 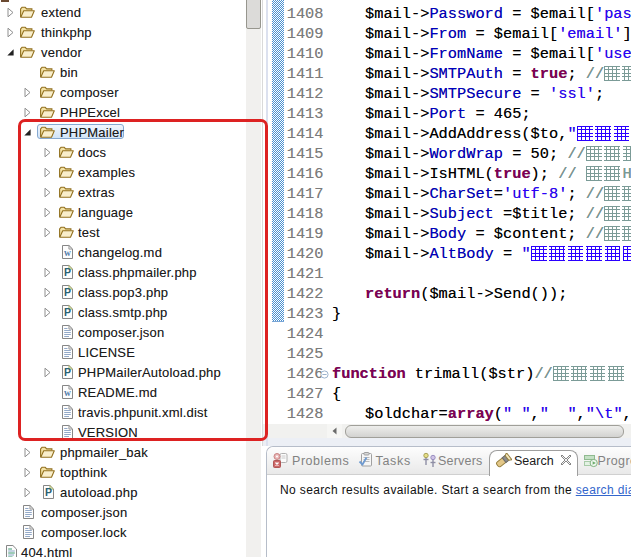 What do you see at coordinates (48, 492) in the screenshot?
I see `svg-text: P` at bounding box center [48, 492].